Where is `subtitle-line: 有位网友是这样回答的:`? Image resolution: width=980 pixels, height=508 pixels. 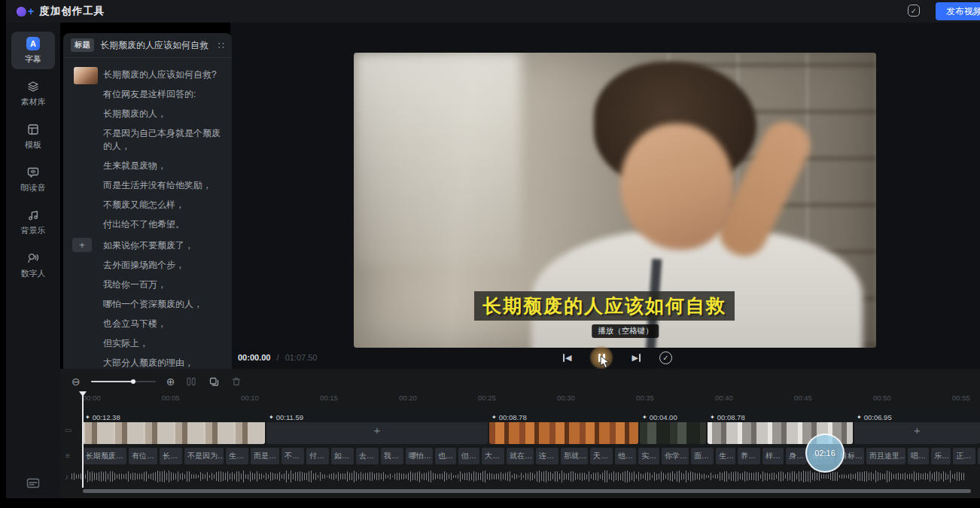
subtitle-line: 有位网友是这样回答的: is located at coordinates (149, 95).